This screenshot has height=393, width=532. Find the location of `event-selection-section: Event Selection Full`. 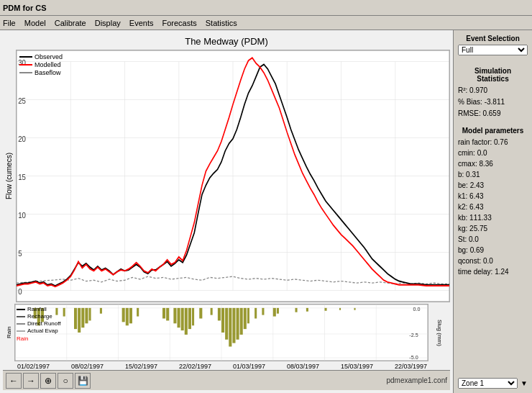

event-selection-section: Event Selection Full is located at coordinates (493, 48).